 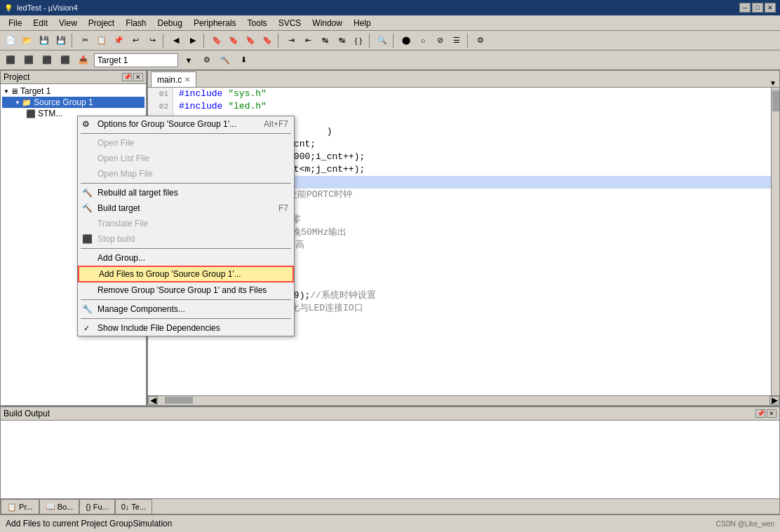 I want to click on menu-window: Window, so click(x=327, y=22).